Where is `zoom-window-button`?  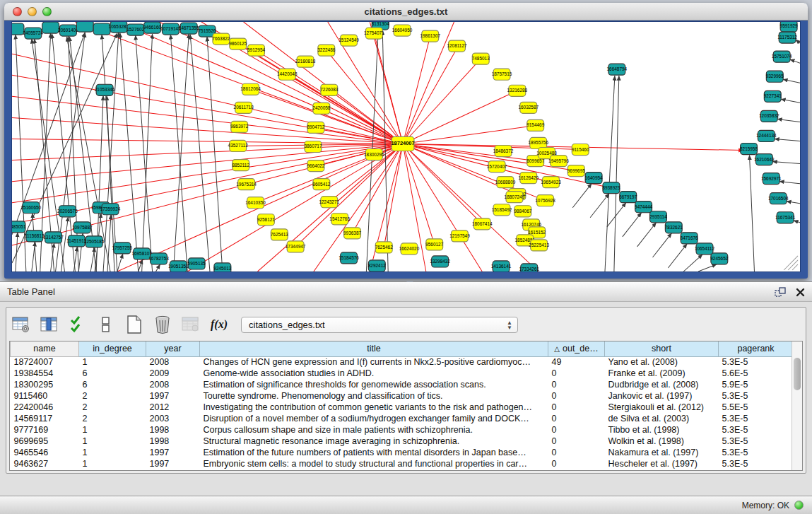 zoom-window-button is located at coordinates (47, 11).